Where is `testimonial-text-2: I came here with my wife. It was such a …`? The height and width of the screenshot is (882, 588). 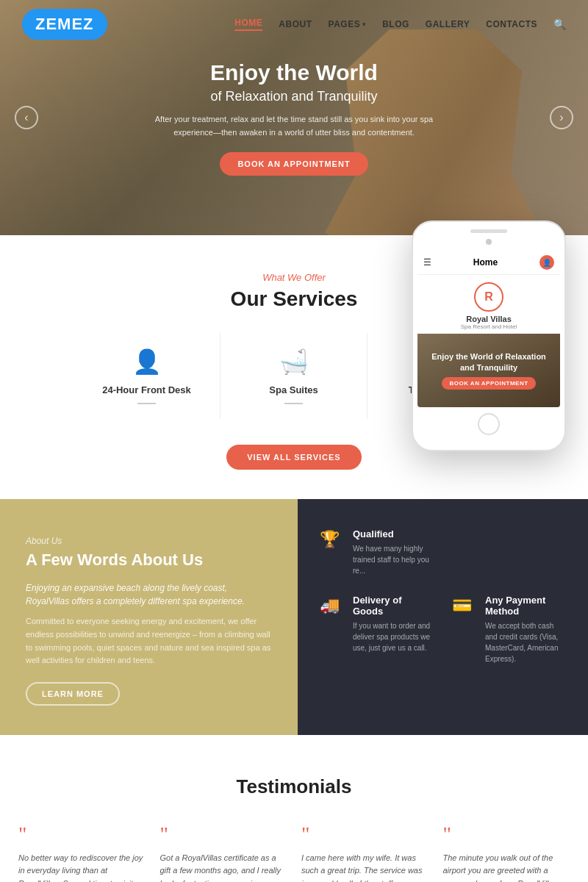
testimonial-text-2: I came here with my wife. It was such a … is located at coordinates (365, 867).